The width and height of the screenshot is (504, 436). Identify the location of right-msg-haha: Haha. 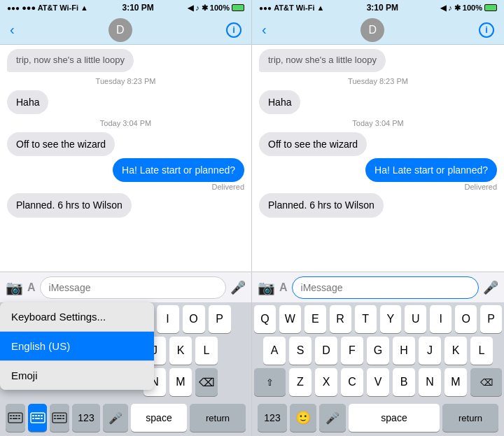
(280, 102).